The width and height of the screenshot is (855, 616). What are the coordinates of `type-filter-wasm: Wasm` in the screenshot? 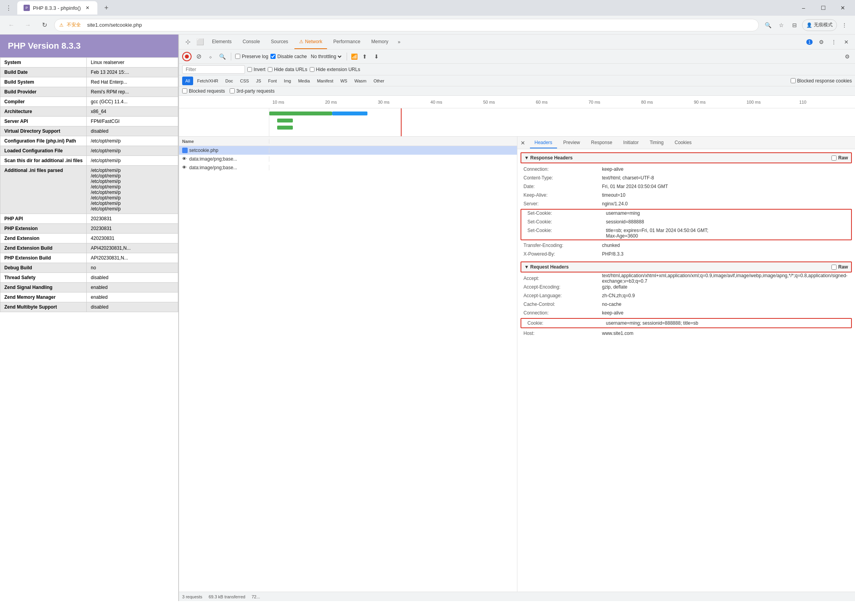 It's located at (360, 81).